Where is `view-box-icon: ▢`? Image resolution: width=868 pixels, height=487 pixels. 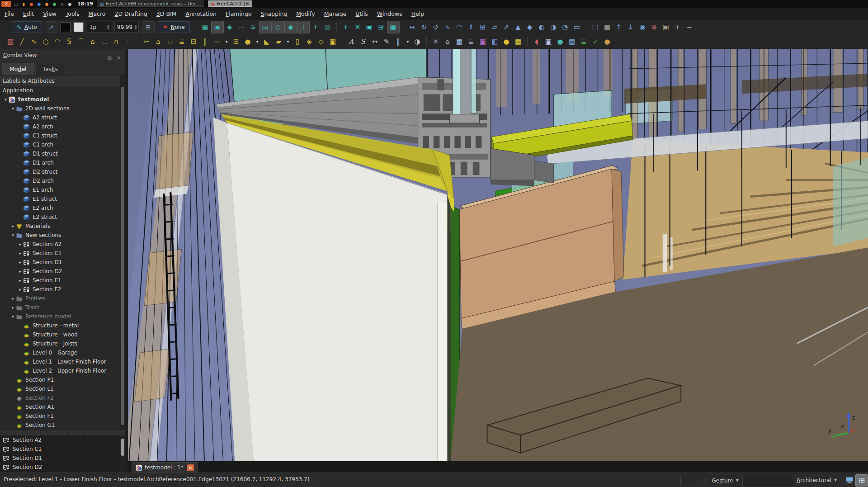
view-box-icon: ▢ is located at coordinates (595, 27).